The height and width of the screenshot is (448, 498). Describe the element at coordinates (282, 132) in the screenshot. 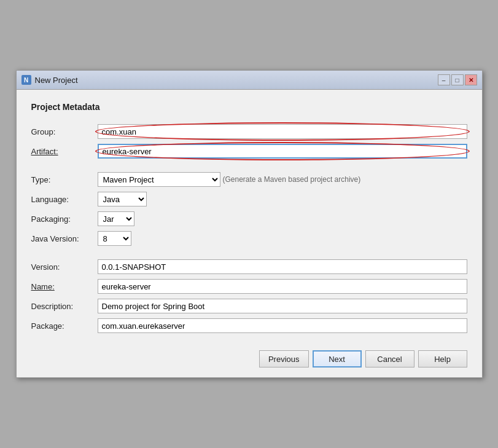

I see `group-input` at that location.